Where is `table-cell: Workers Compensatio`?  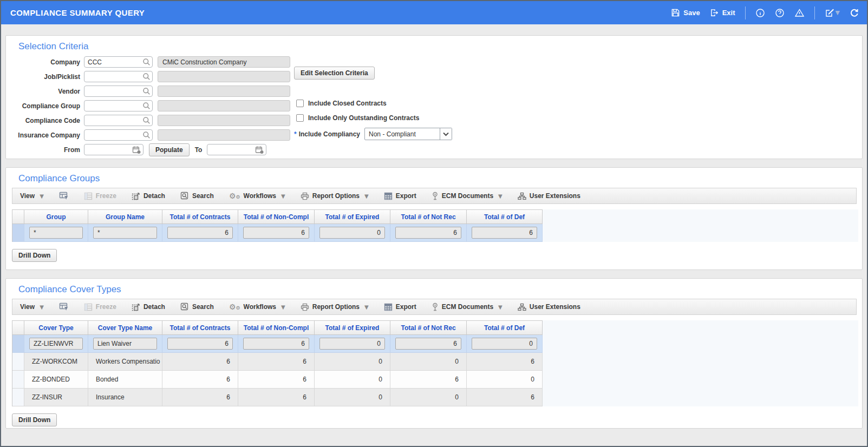 table-cell: Workers Compensatio is located at coordinates (126, 361).